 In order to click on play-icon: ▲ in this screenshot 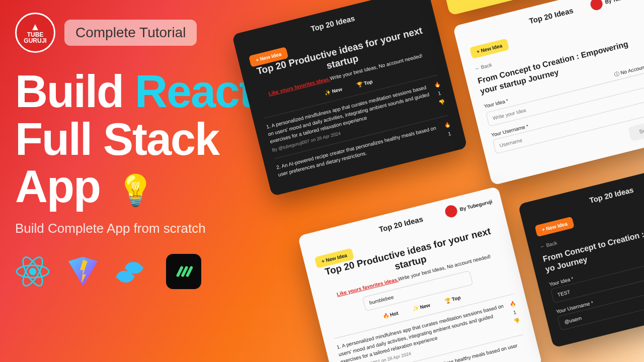, I will do `click(35, 27)`.